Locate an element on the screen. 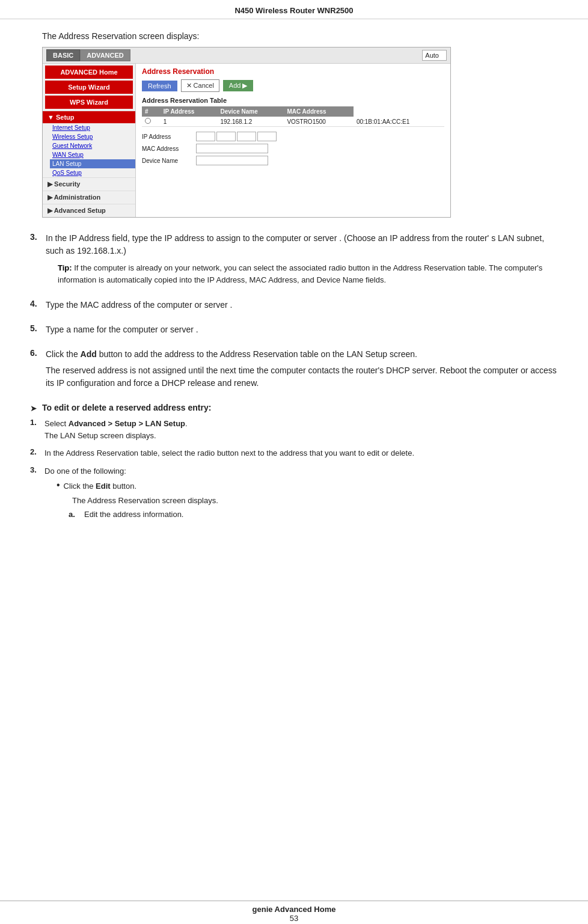 The width and height of the screenshot is (588, 924). tip-text: If the computer is already on your netwo… is located at coordinates (300, 274).